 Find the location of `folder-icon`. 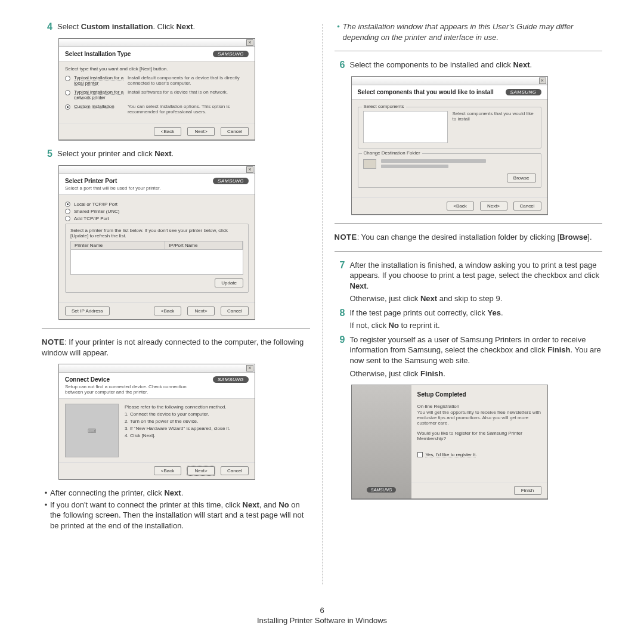

folder-icon is located at coordinates (370, 164).